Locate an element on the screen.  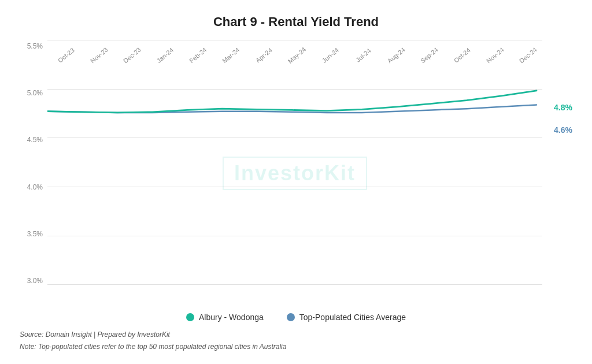
footer: Source: Domain Insight | Prepared by Inv… is located at coordinates (296, 341).